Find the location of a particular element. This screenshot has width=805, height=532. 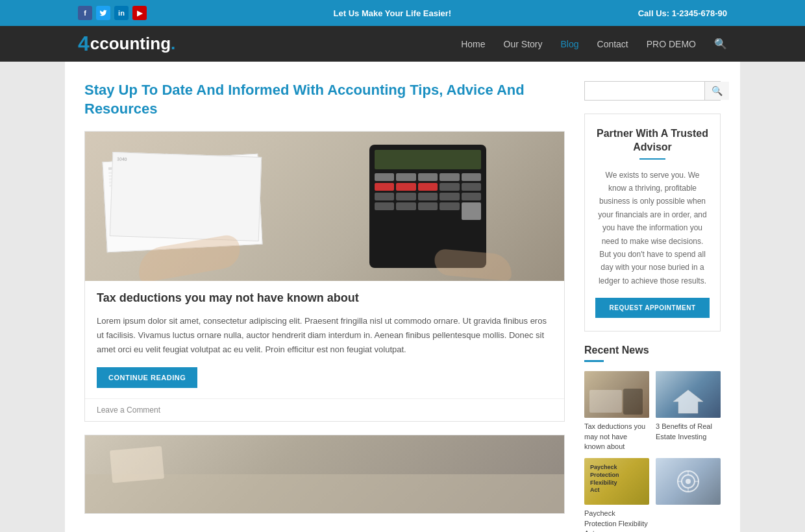

news-item-3: PaycheckProtectionFlexibilityAct Paychec… is located at coordinates (617, 495).